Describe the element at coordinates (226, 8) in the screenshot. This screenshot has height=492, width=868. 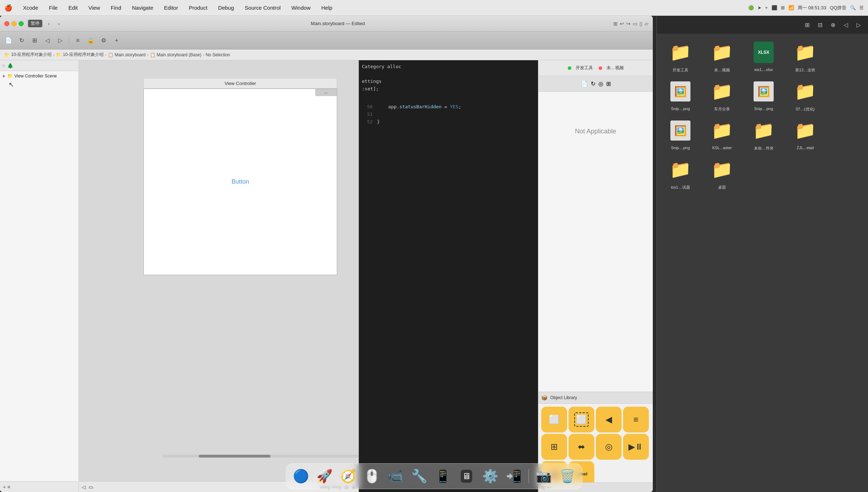
I see `menu-debug: Debug` at that location.